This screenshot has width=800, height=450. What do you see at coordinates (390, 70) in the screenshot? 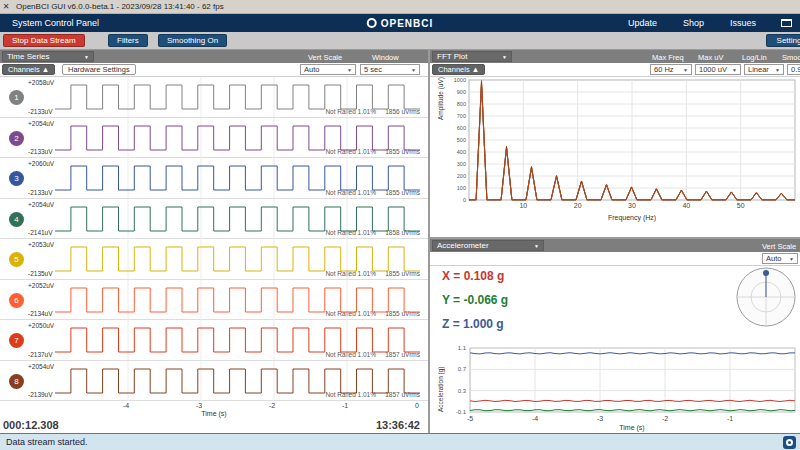
I see `window-dropdown: 5 sec ▼` at bounding box center [390, 70].